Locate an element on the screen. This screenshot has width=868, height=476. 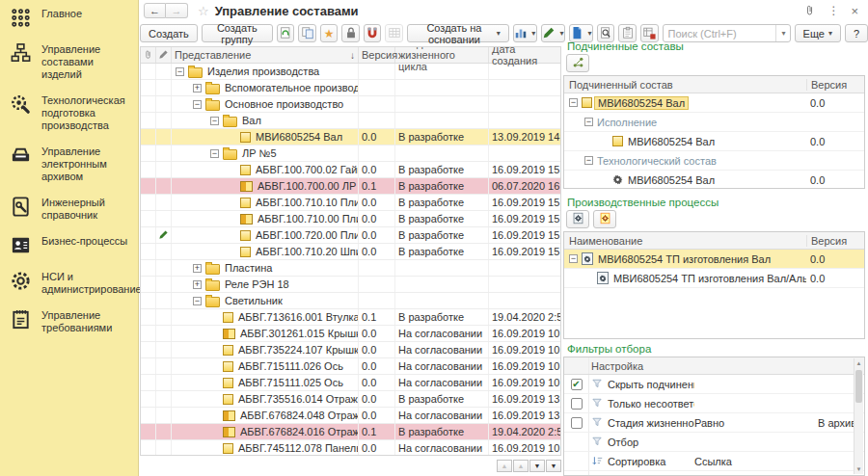
tree-row: +Вспомогательное производство is located at coordinates (351, 89).